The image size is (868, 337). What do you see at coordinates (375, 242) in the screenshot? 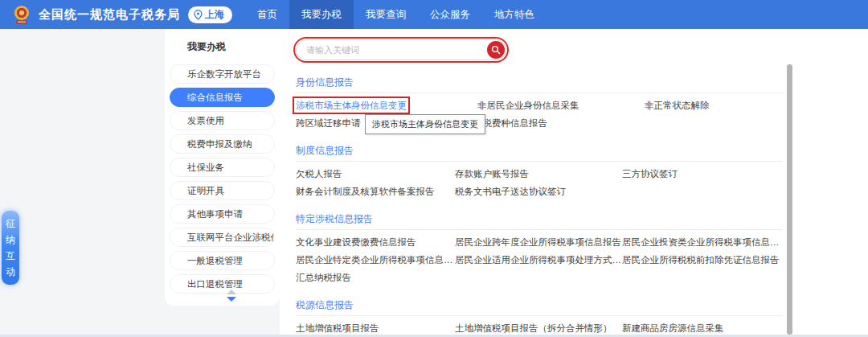
I see `service-link: 文化事业建设费缴费信息报告` at bounding box center [375, 242].